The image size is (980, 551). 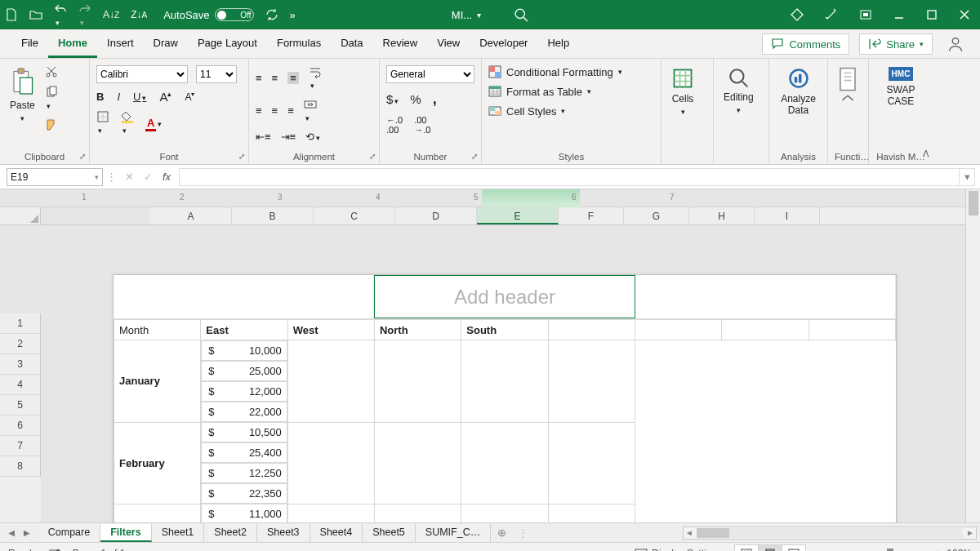 I want to click on collapse-ribbon-icon: ᐱ, so click(x=926, y=153).